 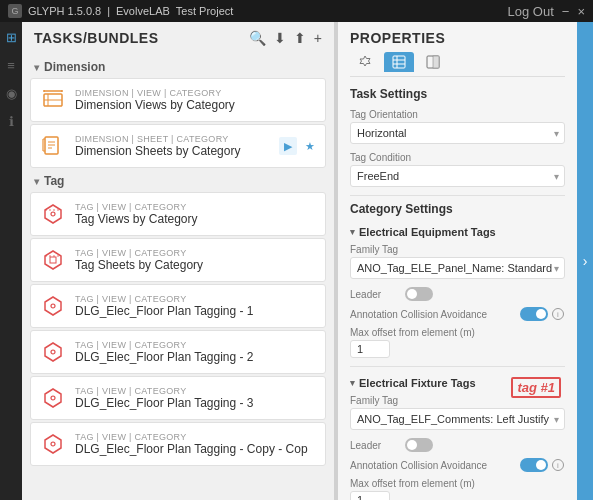 What do you see at coordinates (458, 484) in the screenshot?
I see `fix-offset-label: Max offset from element (m)` at bounding box center [458, 484].